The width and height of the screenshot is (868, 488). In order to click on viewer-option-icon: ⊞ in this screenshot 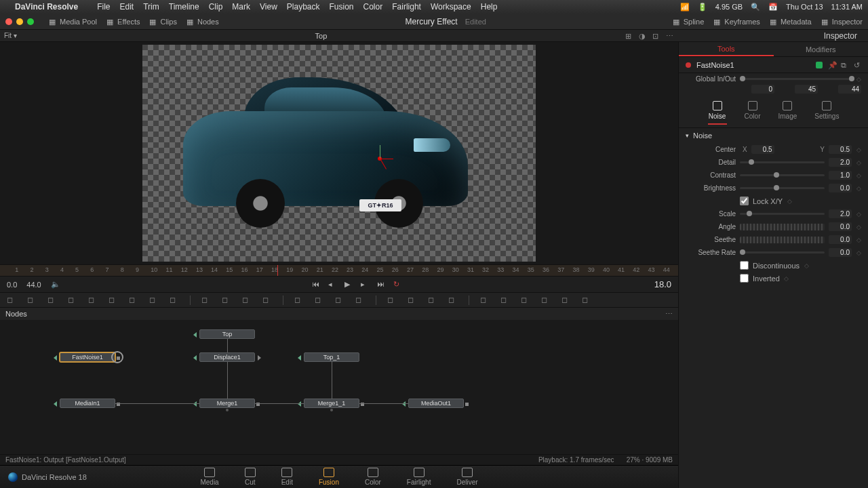, I will do `click(629, 36)`.